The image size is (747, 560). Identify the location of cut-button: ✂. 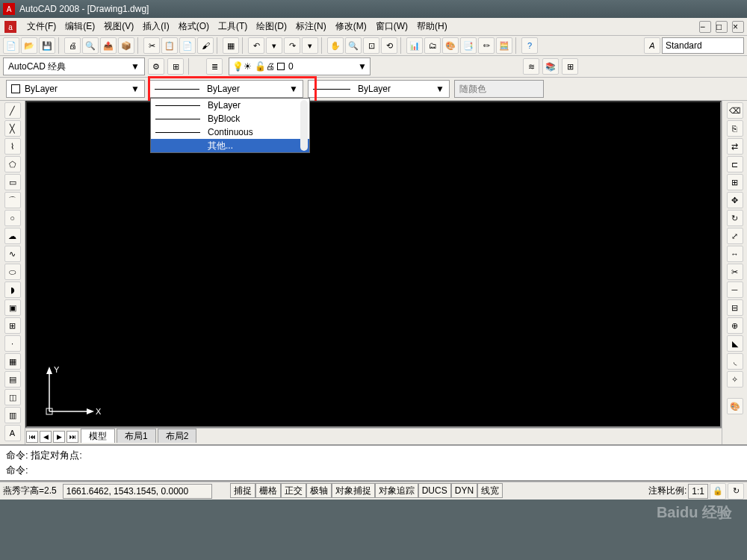
(152, 46).